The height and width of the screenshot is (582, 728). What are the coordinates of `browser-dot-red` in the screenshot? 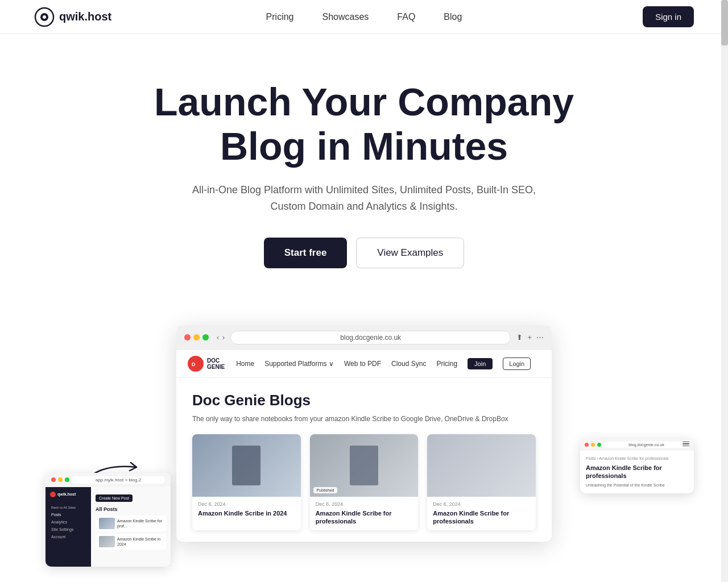 It's located at (188, 338).